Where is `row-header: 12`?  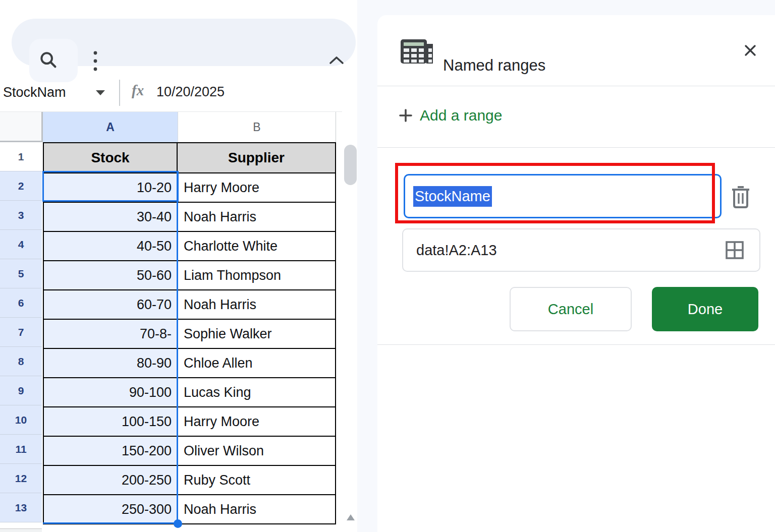
row-header: 12 is located at coordinates (21, 479).